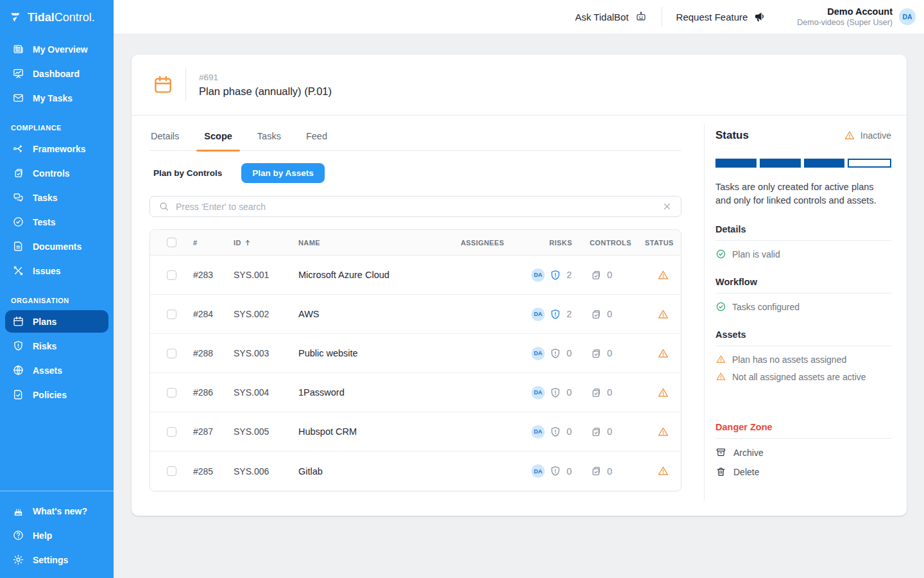  Describe the element at coordinates (416, 432) in the screenshot. I see `table-row: #287SYS.005Hubspot CRMDA00` at that location.